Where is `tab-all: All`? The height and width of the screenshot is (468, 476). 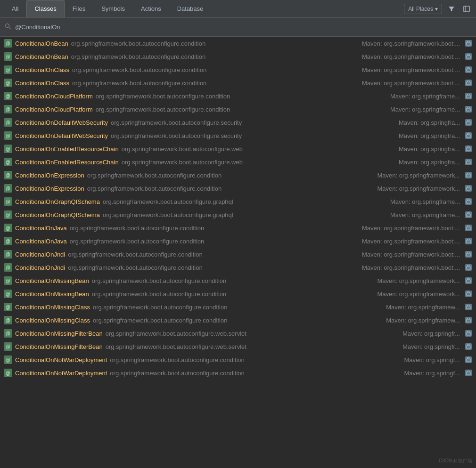 tab-all: All is located at coordinates (15, 8).